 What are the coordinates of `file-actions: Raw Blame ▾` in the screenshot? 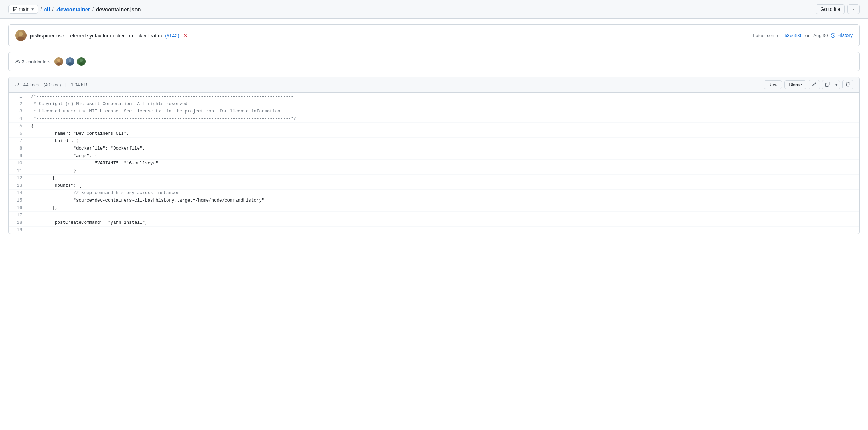 It's located at (809, 85).